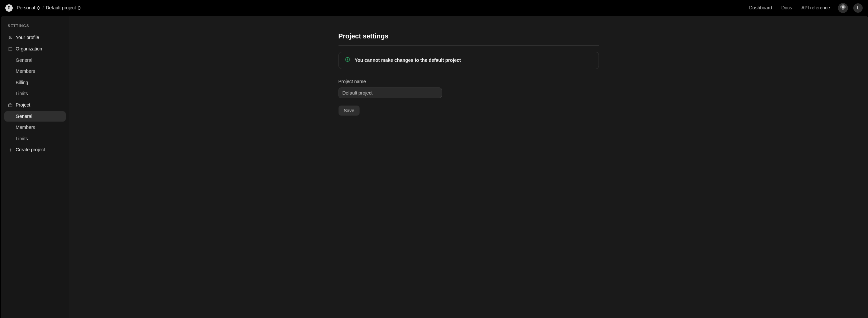 The height and width of the screenshot is (318, 868). What do you see at coordinates (35, 139) in the screenshot?
I see `sidebar-item-project-limits: Limits` at bounding box center [35, 139].